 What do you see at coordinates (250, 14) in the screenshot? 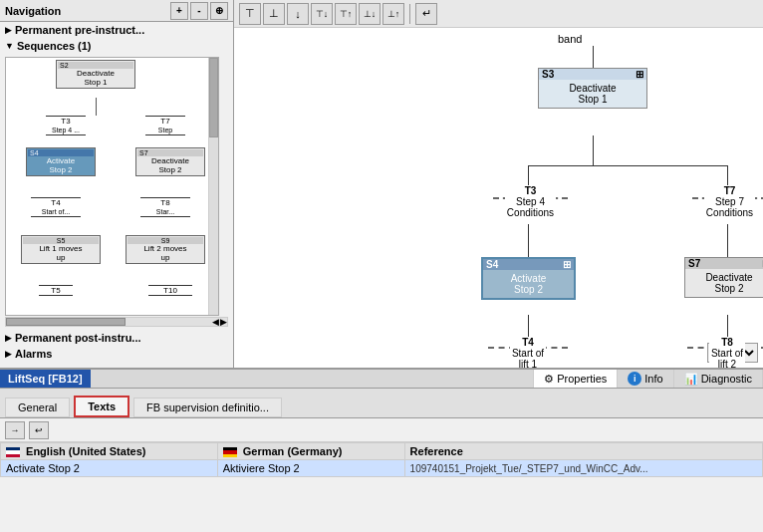
I see `toolbar-btn-1: ⊤` at bounding box center [250, 14].